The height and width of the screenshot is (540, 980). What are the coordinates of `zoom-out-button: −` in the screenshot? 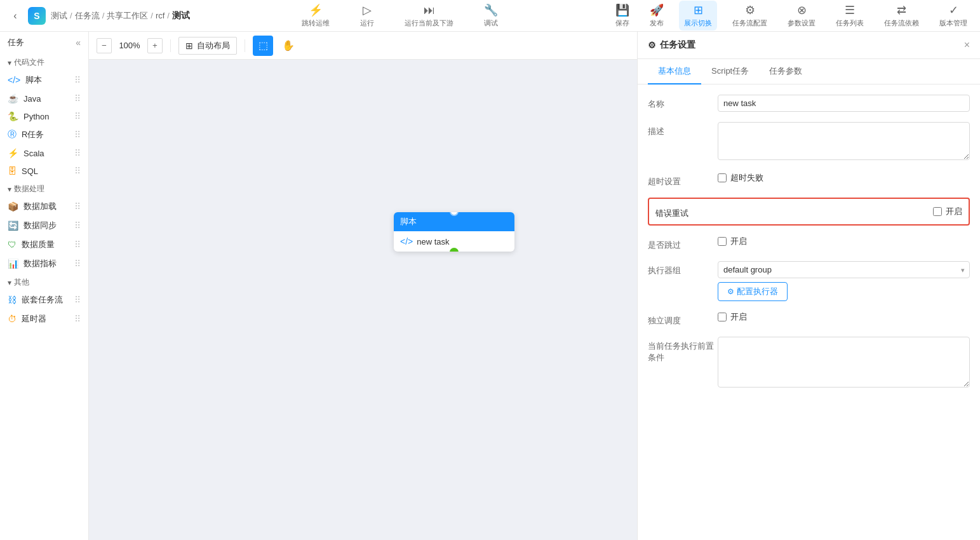 It's located at (104, 46).